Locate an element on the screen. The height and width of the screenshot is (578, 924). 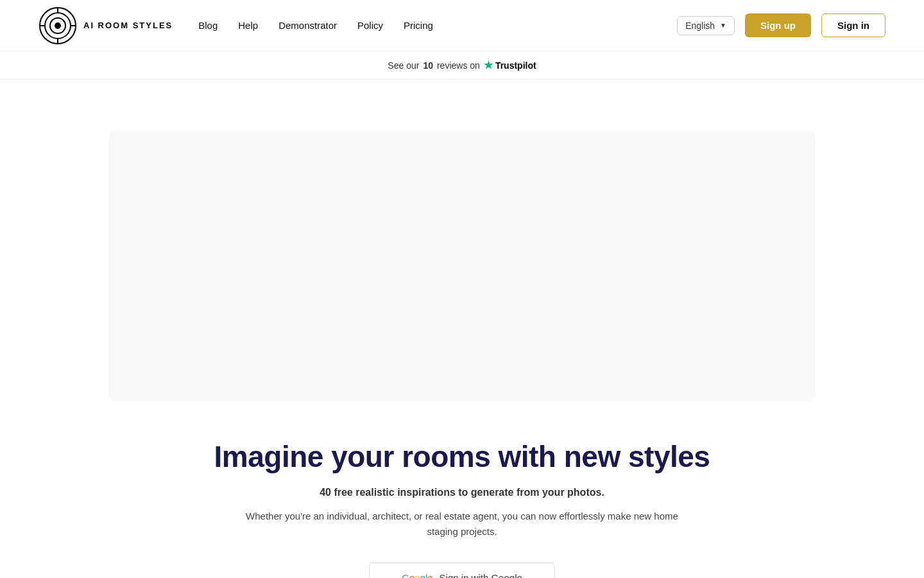
chevron-down-icon: ▼ is located at coordinates (723, 26).